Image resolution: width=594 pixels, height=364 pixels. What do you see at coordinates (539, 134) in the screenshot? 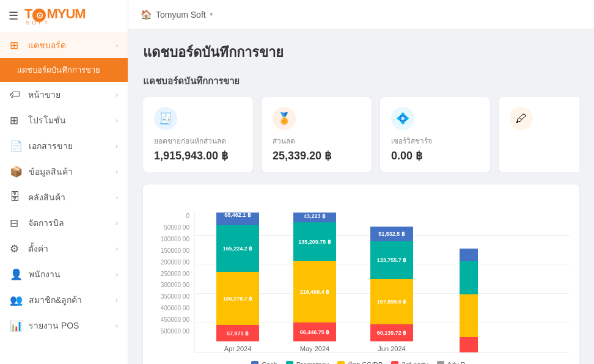
I see `stat-card-extra: 🖊` at bounding box center [539, 134].